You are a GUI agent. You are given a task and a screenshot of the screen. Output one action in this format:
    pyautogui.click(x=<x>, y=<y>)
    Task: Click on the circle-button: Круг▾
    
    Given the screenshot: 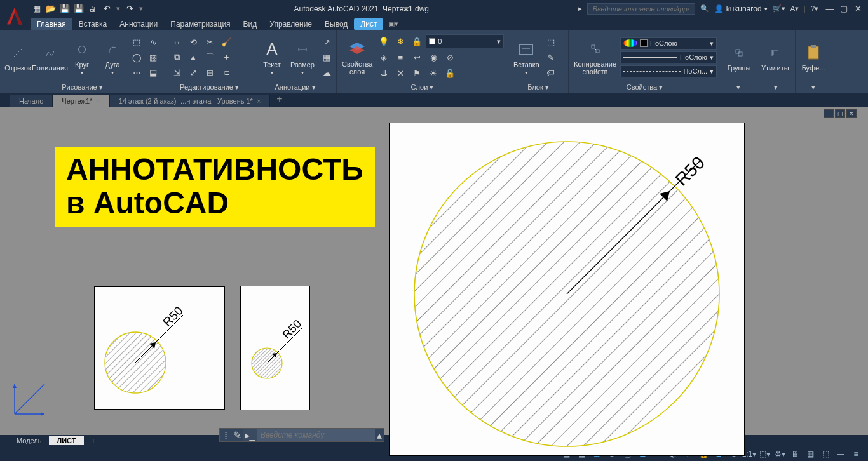 What is the action you would take?
    pyautogui.click(x=82, y=57)
    